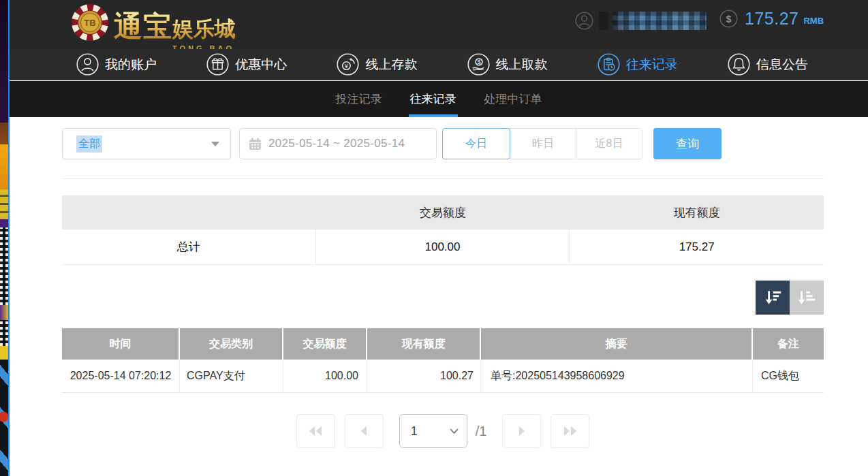 The image size is (868, 476). Describe the element at coordinates (660, 20) in the screenshot. I see `username-blurred` at that location.